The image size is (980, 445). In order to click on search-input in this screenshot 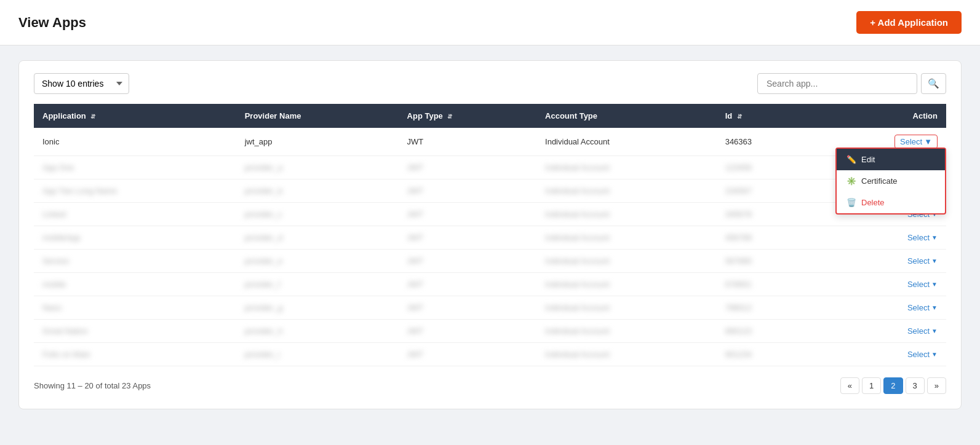, I will do `click(837, 84)`.